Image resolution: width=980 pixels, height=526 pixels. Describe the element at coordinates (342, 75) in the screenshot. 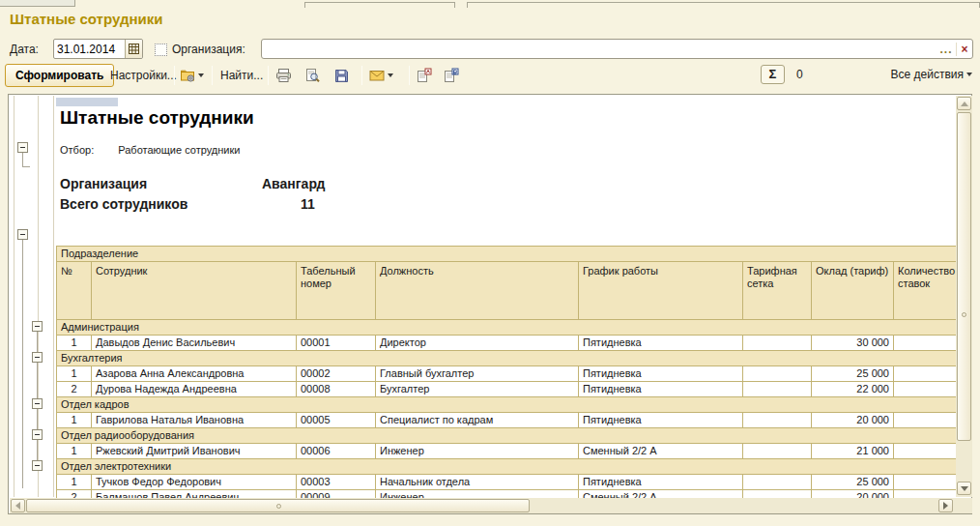

I see `save-button` at that location.